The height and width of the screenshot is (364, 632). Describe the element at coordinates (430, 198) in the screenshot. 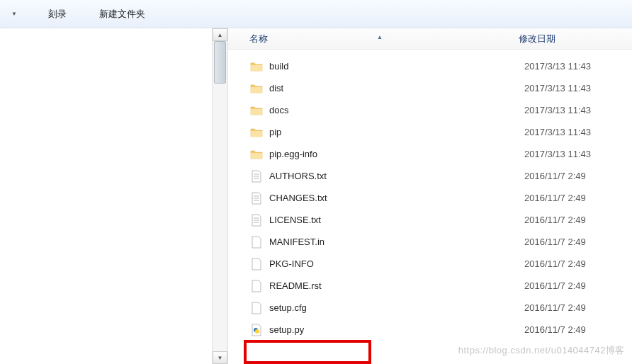

I see `file-row: CHANGES.txt2016/11/7 2:49` at that location.